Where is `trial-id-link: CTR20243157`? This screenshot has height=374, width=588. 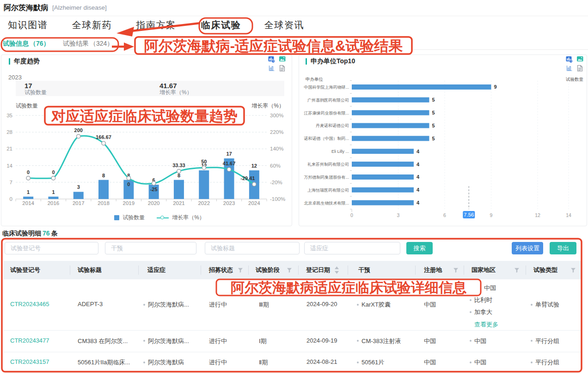 trial-id-link: CTR20243157 is located at coordinates (30, 362).